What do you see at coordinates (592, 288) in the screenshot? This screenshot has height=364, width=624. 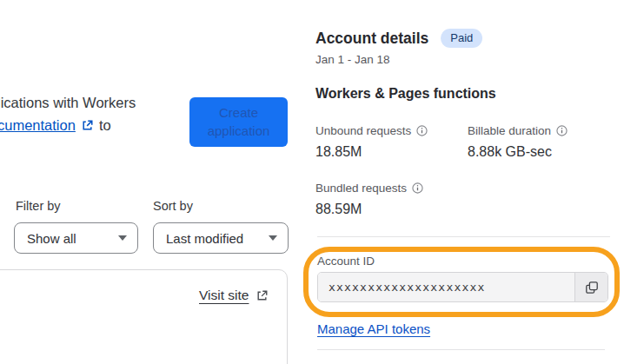 I see `copy-icon` at bounding box center [592, 288].